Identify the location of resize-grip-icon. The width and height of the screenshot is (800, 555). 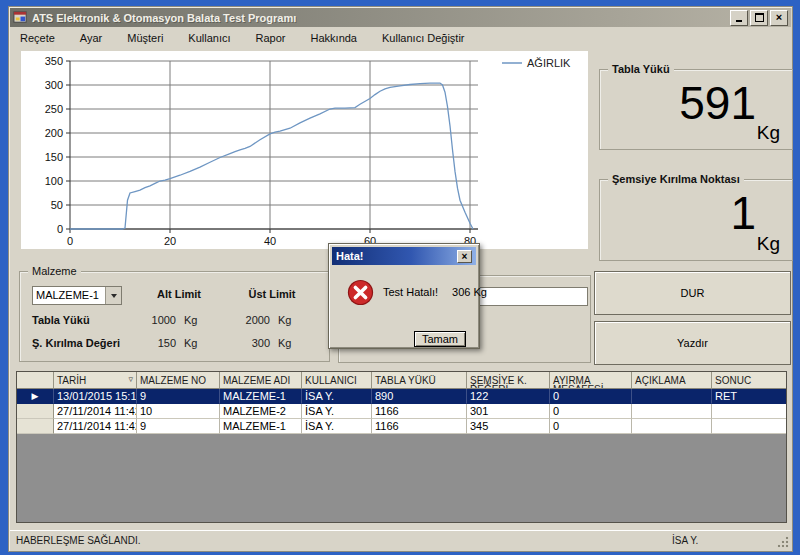
(783, 542).